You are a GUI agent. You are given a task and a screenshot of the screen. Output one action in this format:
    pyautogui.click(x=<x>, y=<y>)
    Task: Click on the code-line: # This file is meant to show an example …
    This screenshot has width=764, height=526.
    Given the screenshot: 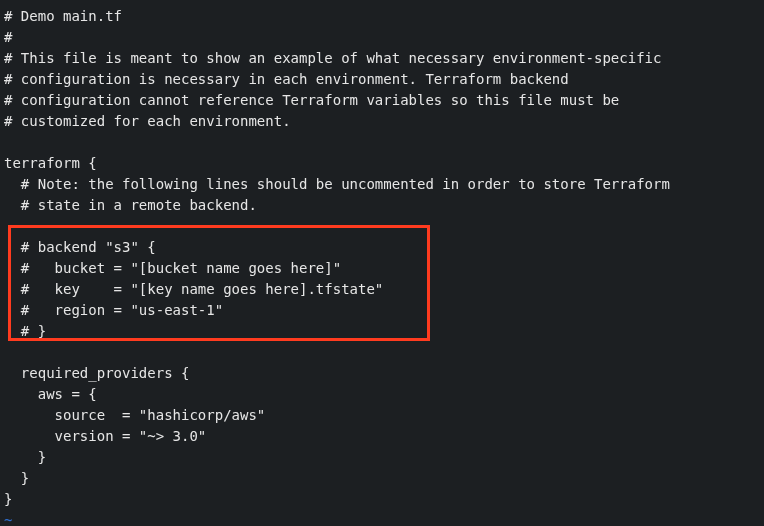 What is the action you would take?
    pyautogui.click(x=332, y=58)
    